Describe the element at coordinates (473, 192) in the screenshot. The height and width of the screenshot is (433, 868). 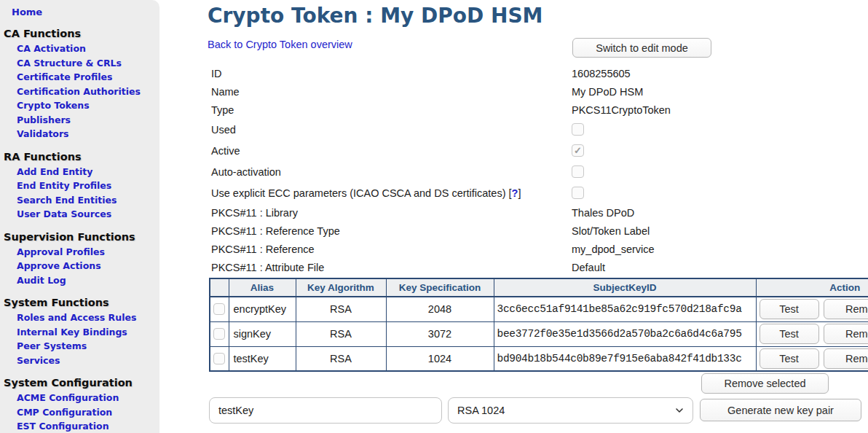
I see `detail-row-explicit-ecc: Use explicit ECC parameters (ICAO CSCA a…` at that location.